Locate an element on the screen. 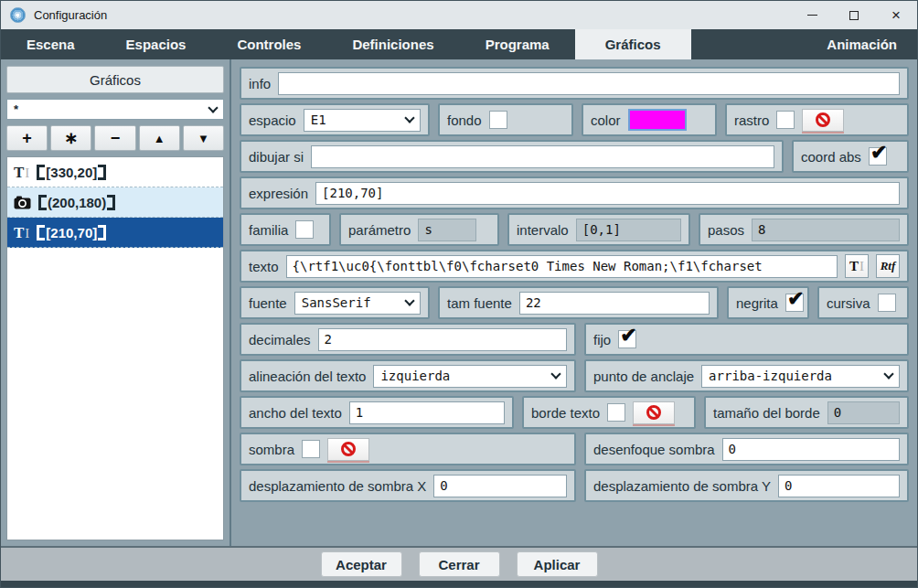 The width and height of the screenshot is (918, 588). desp-sombra-y-label: desplazamiento de sombra Y is located at coordinates (682, 486).